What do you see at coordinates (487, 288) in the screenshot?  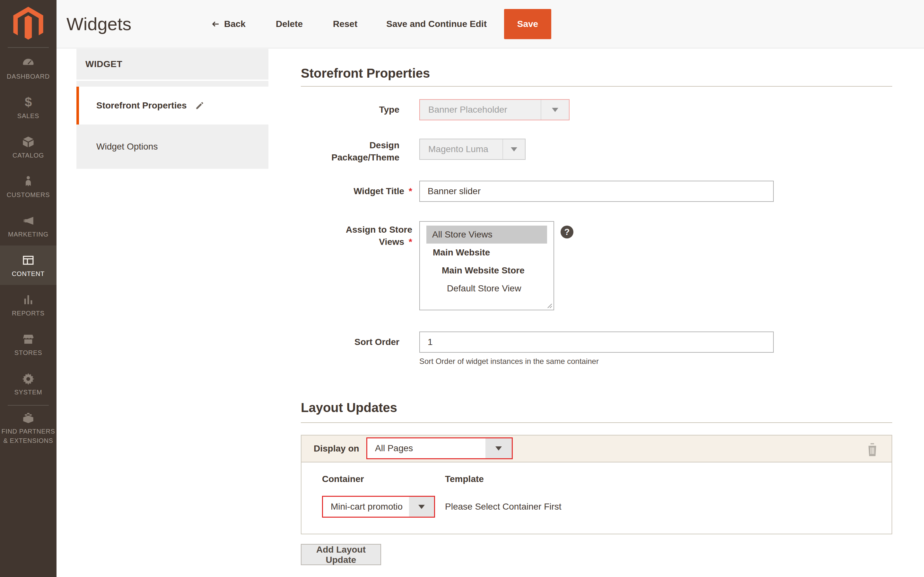 I see `store-view-option-default: Default Store View` at bounding box center [487, 288].